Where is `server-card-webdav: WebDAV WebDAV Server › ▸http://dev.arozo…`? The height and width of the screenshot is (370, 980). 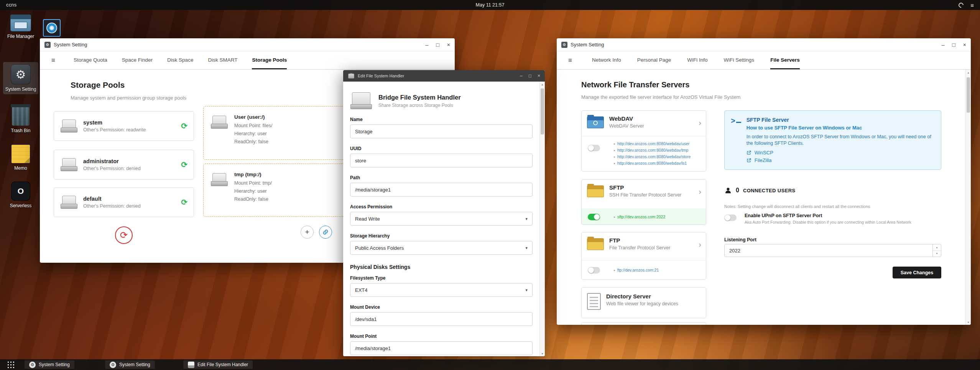
server-card-webdav: WebDAV WebDAV Server › ▸http://dev.arozo… is located at coordinates (644, 141).